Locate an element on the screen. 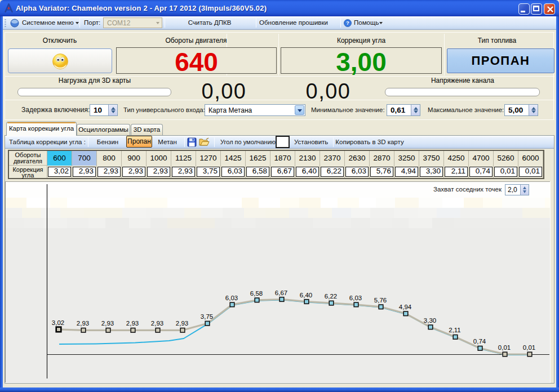 The height and width of the screenshot is (392, 559). svg-text: 6,58 is located at coordinates (256, 293).